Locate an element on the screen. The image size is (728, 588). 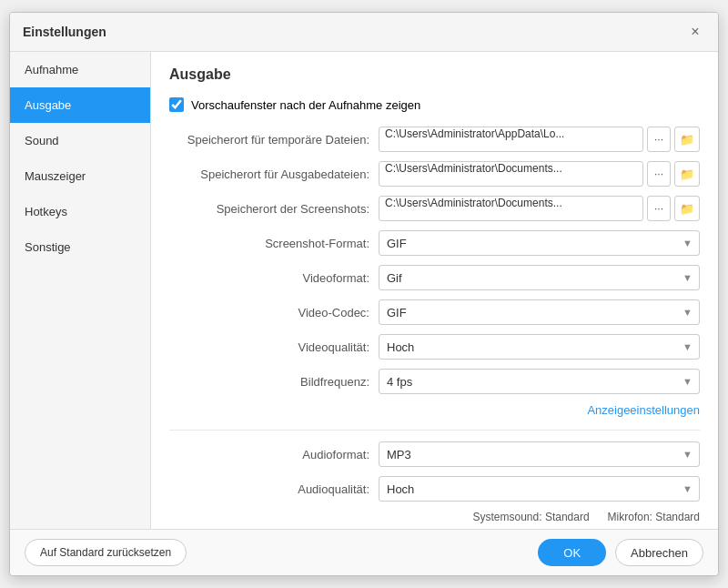
screenshot-format-wrapper: GIF PNG JPG BMP ▼ is located at coordinates (539, 243).